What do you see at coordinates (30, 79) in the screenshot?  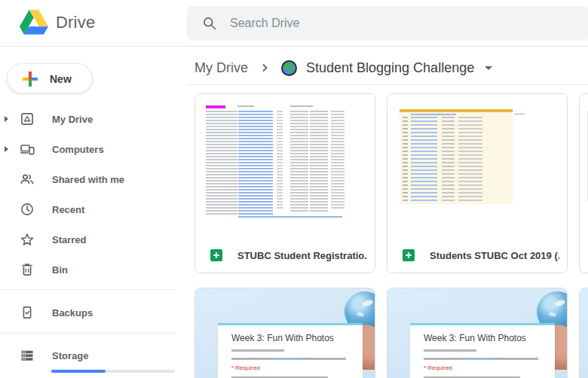 I see `plus-multicolor-icon` at bounding box center [30, 79].